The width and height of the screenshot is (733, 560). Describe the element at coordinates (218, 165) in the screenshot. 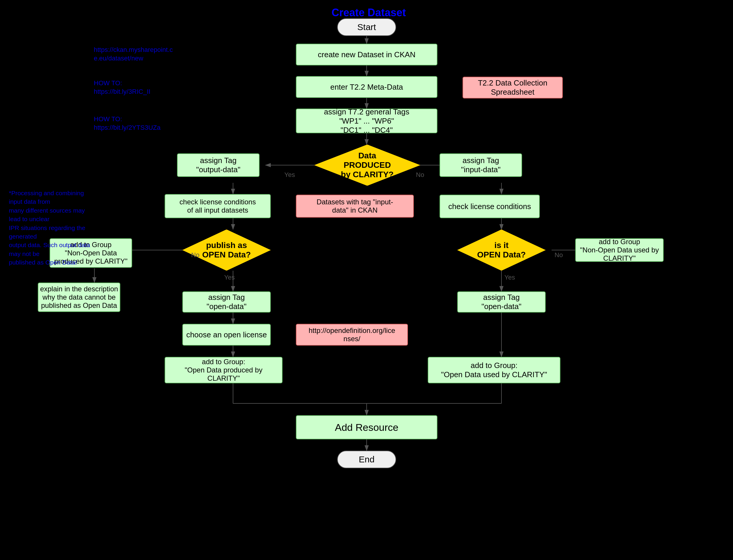

I see `assign-output-tag-node: assign Tag "output-data"` at that location.